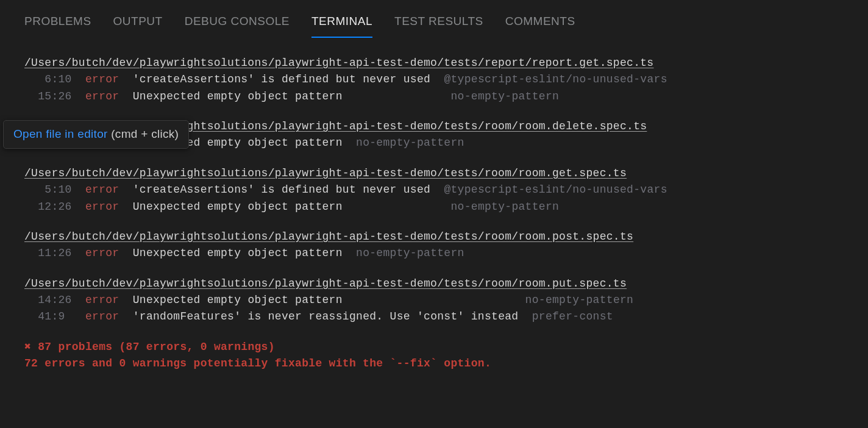 This screenshot has width=868, height=428. What do you see at coordinates (434, 356) in the screenshot?
I see `lint-summary: ✖ 87 problems (87 errors, 0 warnings) 72…` at bounding box center [434, 356].